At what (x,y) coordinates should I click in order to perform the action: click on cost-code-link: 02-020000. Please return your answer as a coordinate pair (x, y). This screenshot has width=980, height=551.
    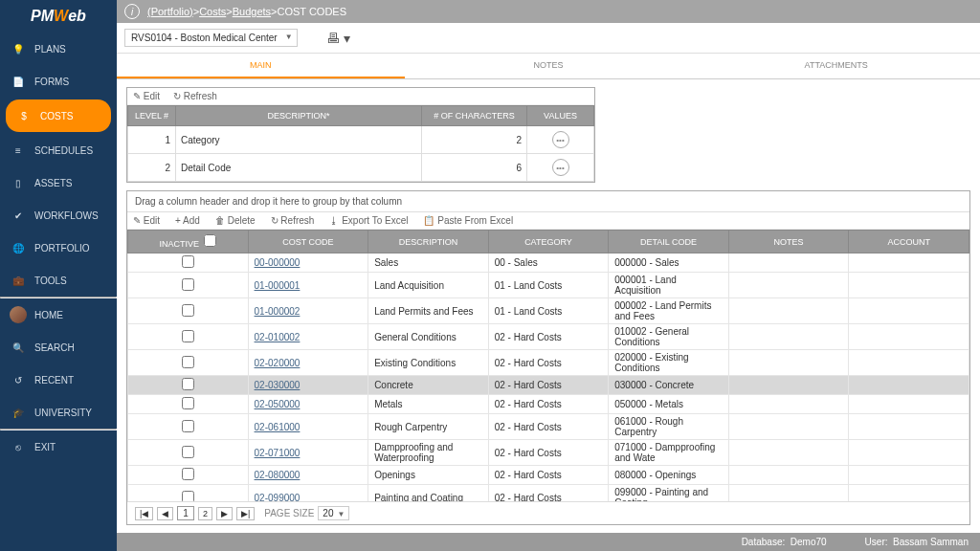
    Looking at the image, I should click on (278, 364).